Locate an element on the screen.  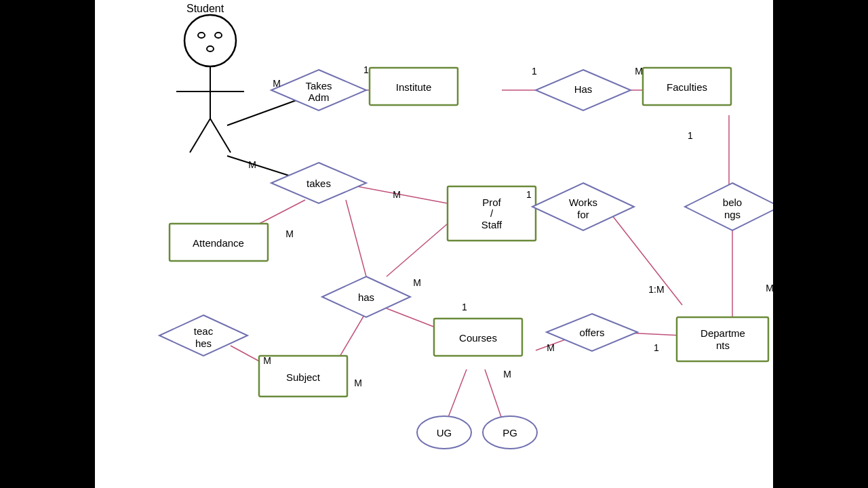
card-m6: M is located at coordinates (507, 374).